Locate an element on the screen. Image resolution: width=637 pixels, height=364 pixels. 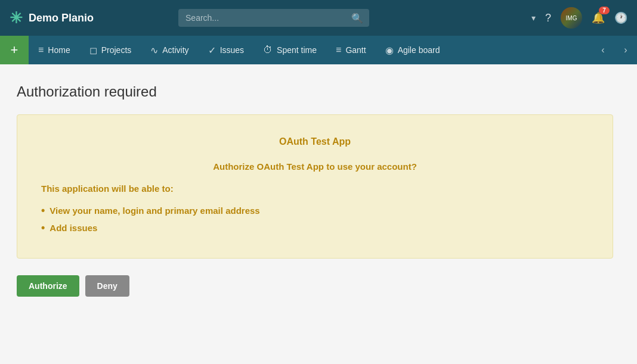
oauth-app-name: OAuth Test App is located at coordinates (315, 142).